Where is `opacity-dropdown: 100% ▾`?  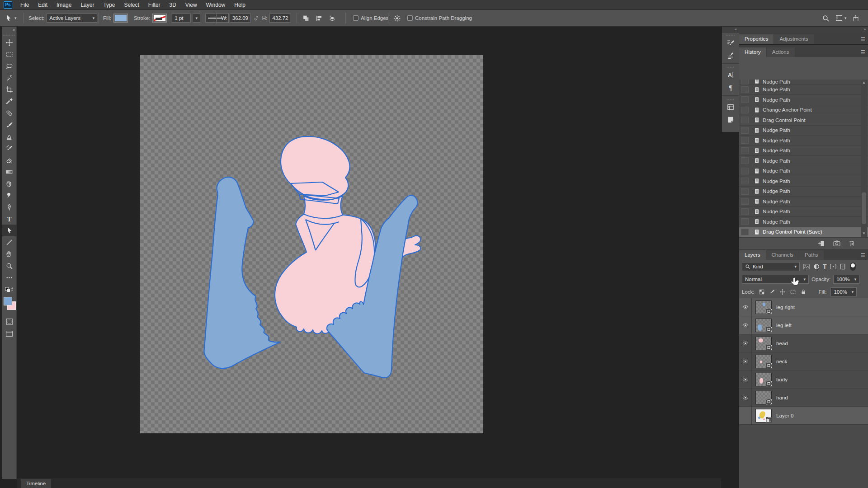
opacity-dropdown: 100% ▾ is located at coordinates (846, 279).